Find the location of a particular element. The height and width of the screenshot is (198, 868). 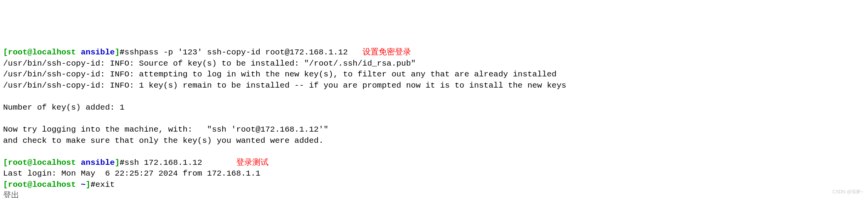

output-line-8: and check to make sure that only the key… is located at coordinates (163, 140).